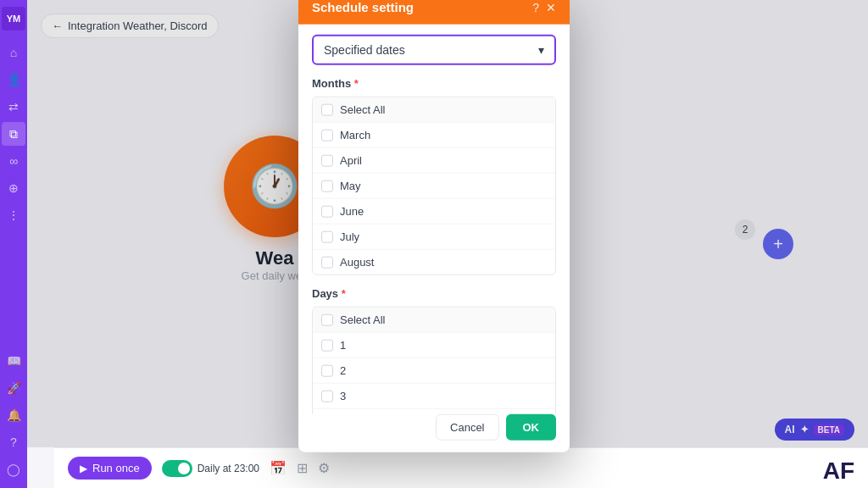 This screenshot has width=868, height=488. I want to click on sidebar-item-home: ⌂, so click(14, 53).